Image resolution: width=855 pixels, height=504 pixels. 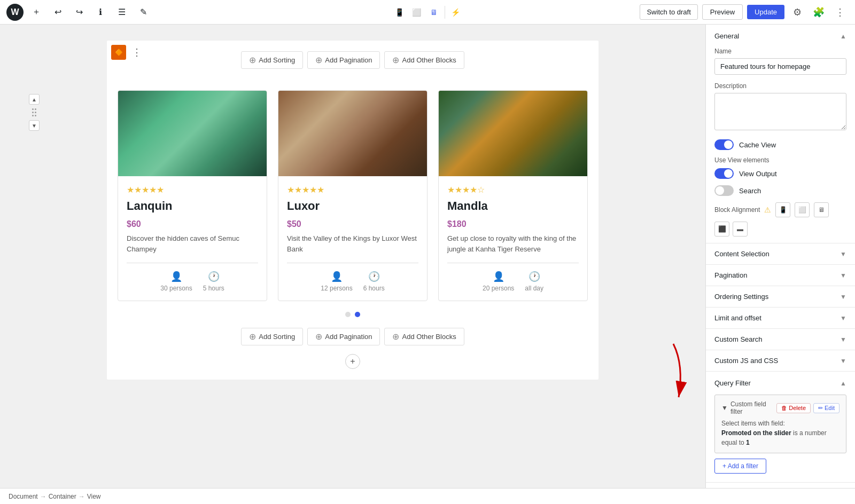 What do you see at coordinates (794, 408) in the screenshot?
I see `filter-delete-button: 🗑 Delete` at bounding box center [794, 408].